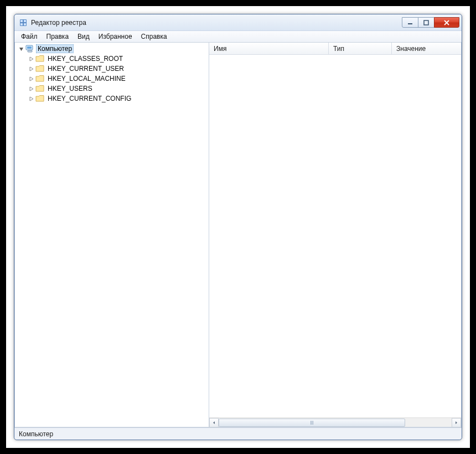 Image resolution: width=476 pixels, height=454 pixels. Describe the element at coordinates (23, 23) in the screenshot. I see `app-icon` at that location.